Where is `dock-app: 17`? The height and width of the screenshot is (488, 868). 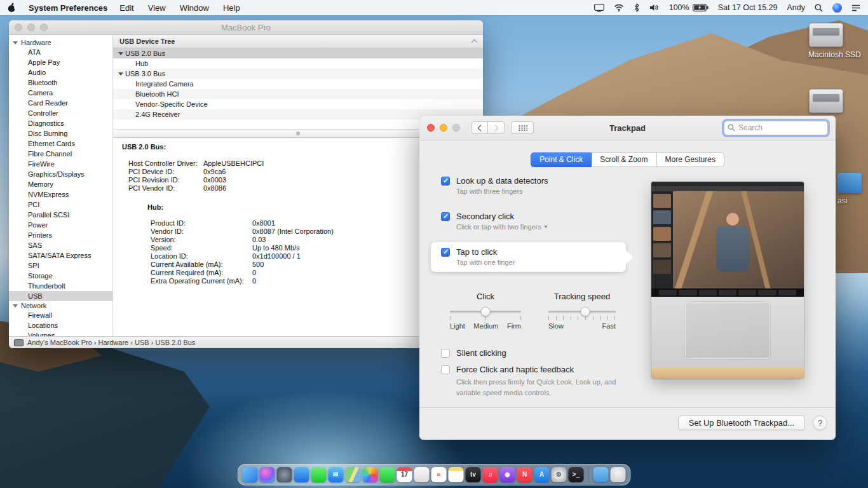 dock-app: 17 is located at coordinates (405, 475).